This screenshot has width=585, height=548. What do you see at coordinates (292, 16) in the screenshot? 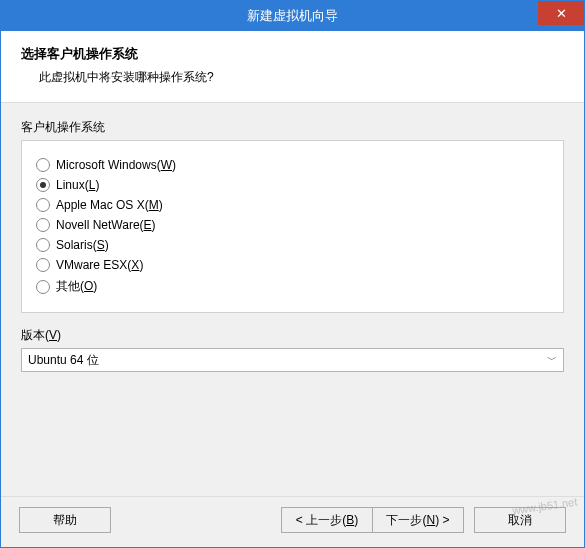
I see `window-title: 新建虚拟机向导` at bounding box center [292, 16].